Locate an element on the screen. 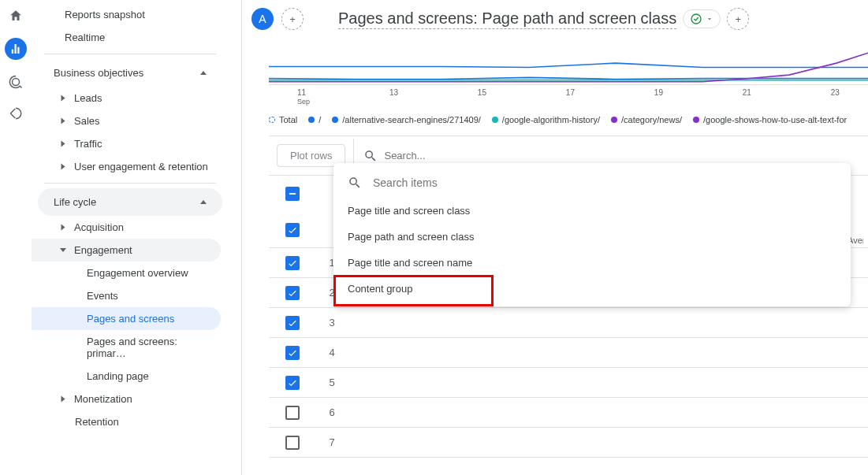  chevron-down-icon is located at coordinates (710, 19).